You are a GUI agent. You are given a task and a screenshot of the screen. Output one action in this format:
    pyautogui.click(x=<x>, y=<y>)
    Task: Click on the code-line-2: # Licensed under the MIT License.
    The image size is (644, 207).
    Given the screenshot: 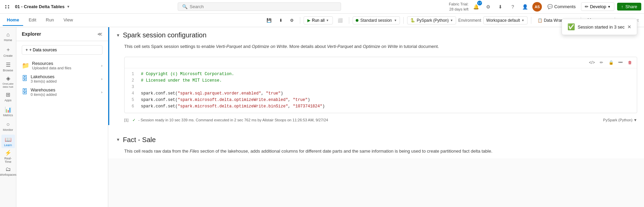 What is the action you would take?
    pyautogui.click(x=387, y=81)
    